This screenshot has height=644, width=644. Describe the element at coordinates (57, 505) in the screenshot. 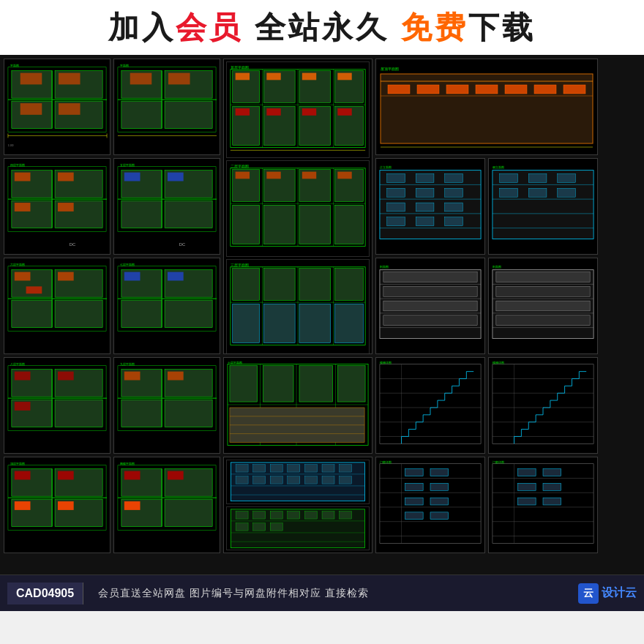

I see `blueprint-r5c1: 顶层平面图` at that location.